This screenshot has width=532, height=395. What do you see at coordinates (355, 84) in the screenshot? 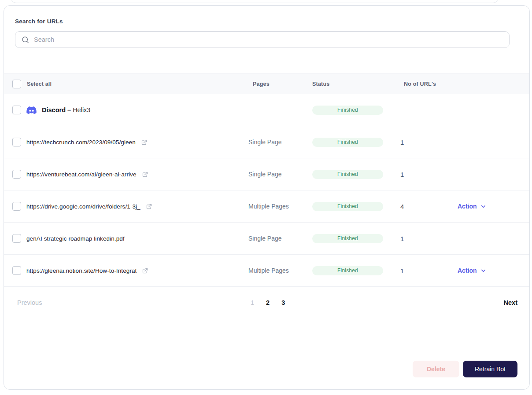
I see `column-header-status: Status` at bounding box center [355, 84].